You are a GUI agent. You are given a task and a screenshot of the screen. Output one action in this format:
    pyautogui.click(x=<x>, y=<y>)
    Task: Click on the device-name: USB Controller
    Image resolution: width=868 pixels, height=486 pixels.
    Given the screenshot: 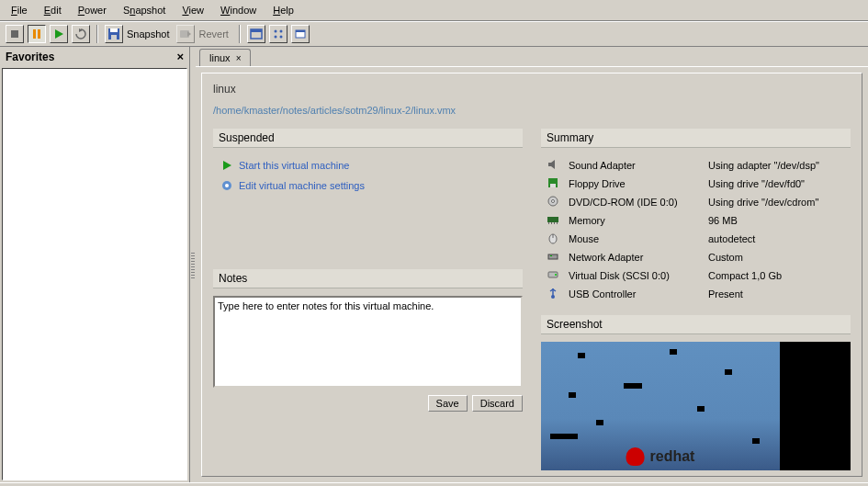 What is the action you would take?
    pyautogui.click(x=634, y=294)
    